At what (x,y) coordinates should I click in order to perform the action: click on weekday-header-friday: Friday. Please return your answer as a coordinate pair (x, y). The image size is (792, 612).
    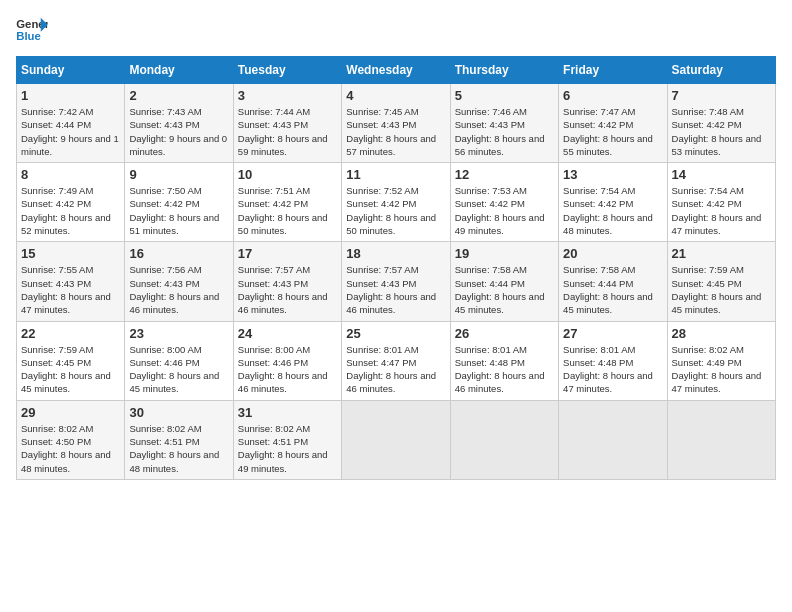
    Looking at the image, I should click on (613, 70).